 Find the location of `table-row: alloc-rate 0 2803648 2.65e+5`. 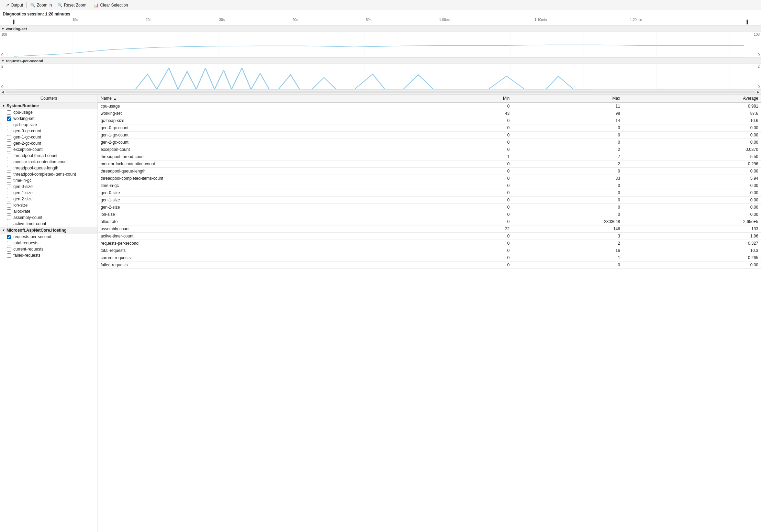

table-row: alloc-rate 0 2803648 2.65e+5 is located at coordinates (429, 222).